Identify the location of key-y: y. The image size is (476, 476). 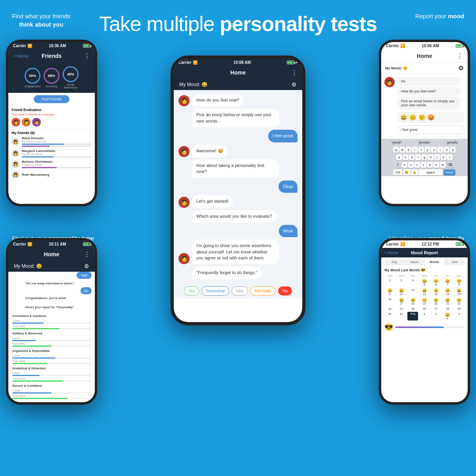
(428, 150).